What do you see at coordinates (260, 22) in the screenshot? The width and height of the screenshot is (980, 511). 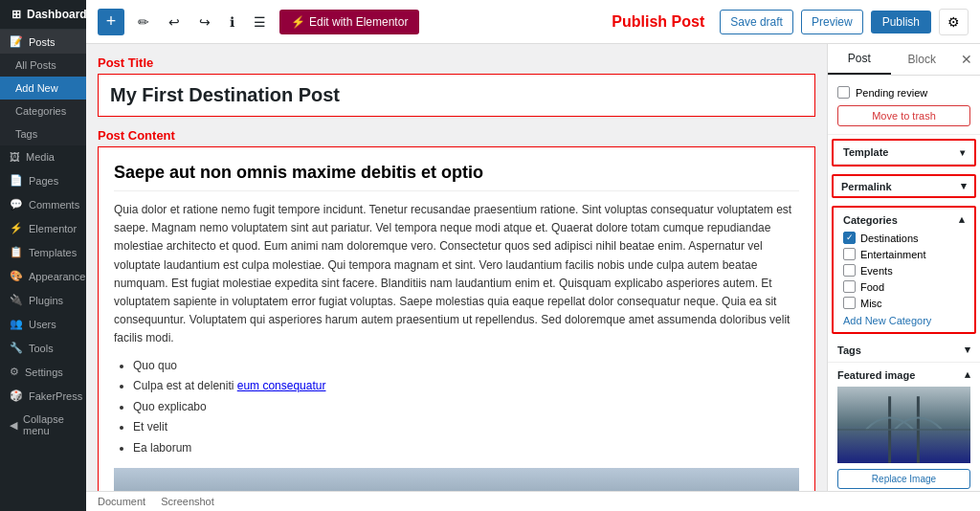 I see `list-view-button: ☰` at bounding box center [260, 22].